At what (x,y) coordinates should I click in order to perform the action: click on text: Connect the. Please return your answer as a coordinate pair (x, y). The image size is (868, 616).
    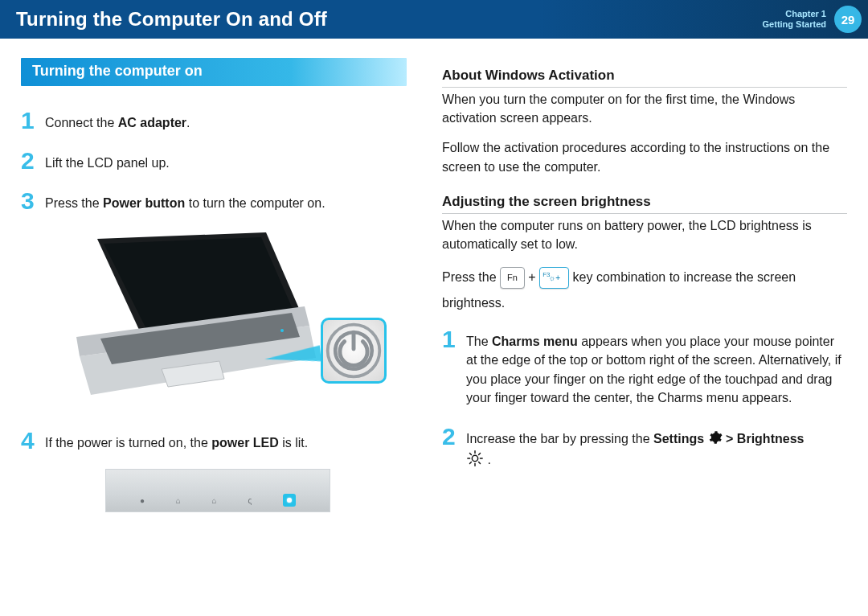
    Looking at the image, I should click on (82, 122).